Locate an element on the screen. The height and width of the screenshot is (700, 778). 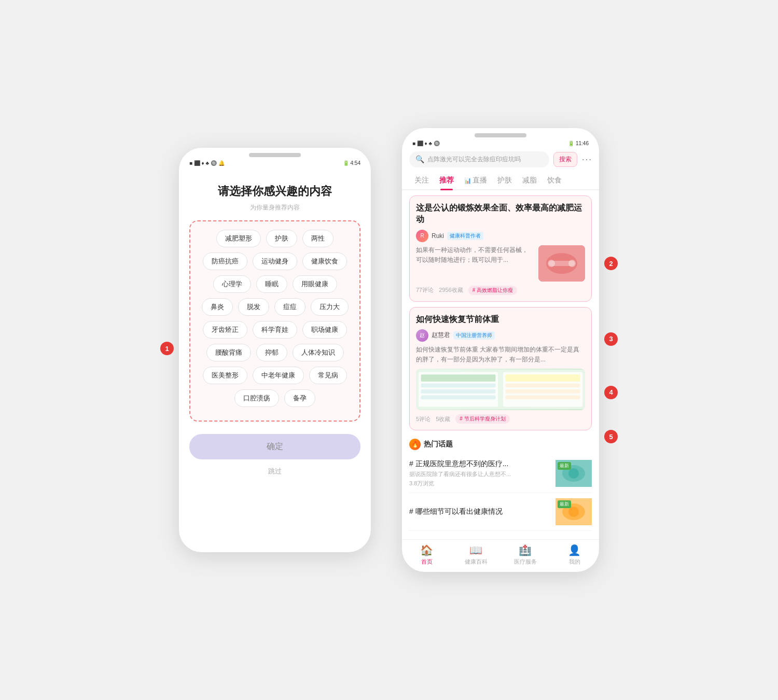
tag-备孕: 备孕 is located at coordinates (300, 398).